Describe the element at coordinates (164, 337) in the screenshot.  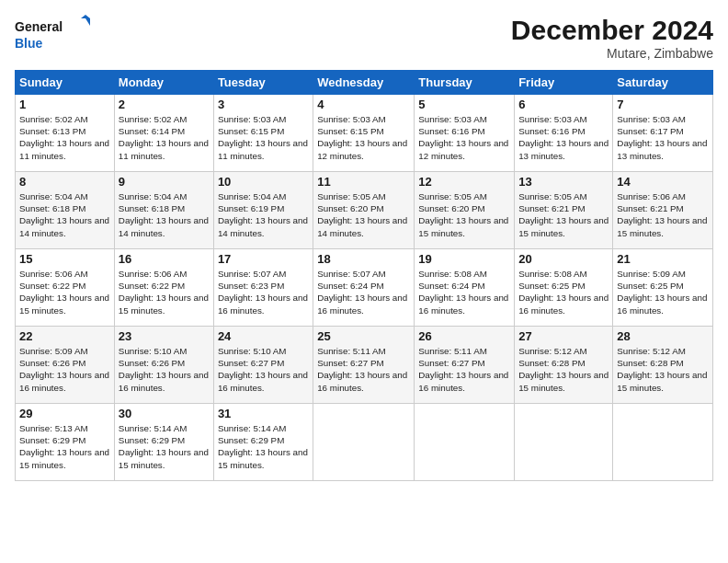
I see `day-number: 23` at that location.